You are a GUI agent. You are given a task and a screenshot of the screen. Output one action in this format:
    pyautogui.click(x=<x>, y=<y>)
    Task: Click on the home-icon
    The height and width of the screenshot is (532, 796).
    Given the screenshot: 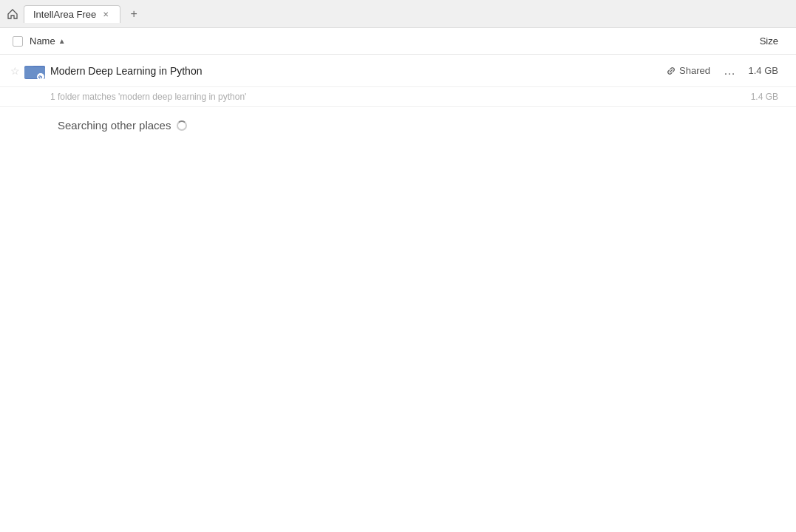 What is the action you would take?
    pyautogui.click(x=13, y=14)
    